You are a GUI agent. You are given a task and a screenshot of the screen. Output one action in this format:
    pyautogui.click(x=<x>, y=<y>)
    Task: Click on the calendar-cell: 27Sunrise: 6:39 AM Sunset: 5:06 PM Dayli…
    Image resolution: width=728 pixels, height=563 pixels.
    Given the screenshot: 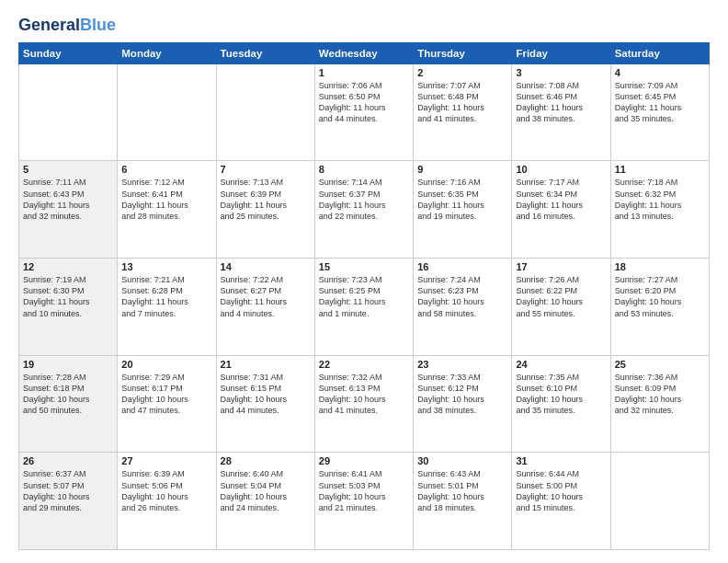 What is the action you would take?
    pyautogui.click(x=167, y=501)
    